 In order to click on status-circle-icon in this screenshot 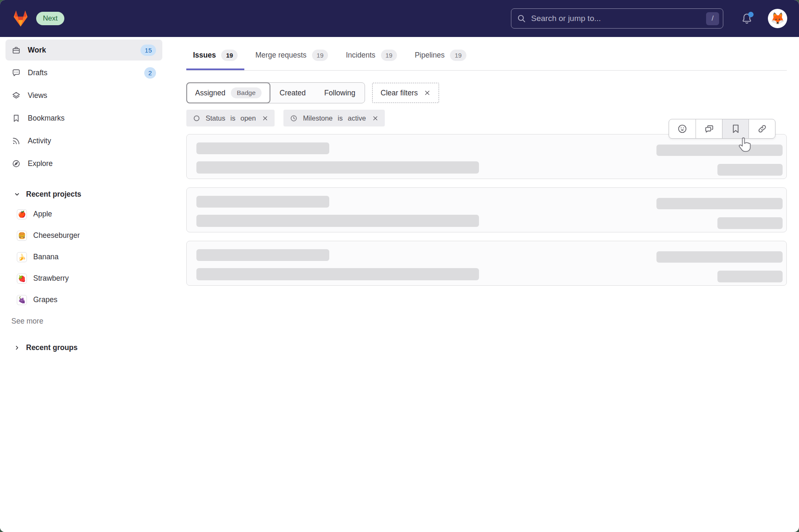, I will do `click(197, 119)`.